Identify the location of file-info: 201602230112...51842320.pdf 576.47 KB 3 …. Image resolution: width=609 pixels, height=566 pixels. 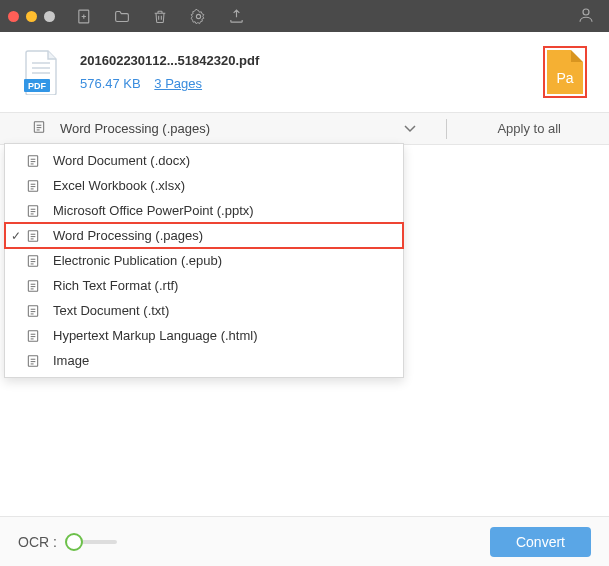
(312, 72).